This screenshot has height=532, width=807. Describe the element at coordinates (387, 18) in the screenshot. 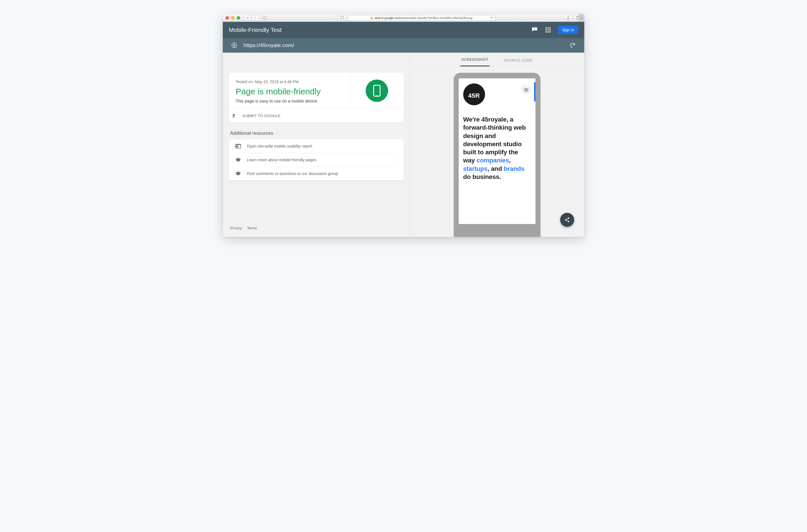

I see `address-host: search.google.com` at that location.